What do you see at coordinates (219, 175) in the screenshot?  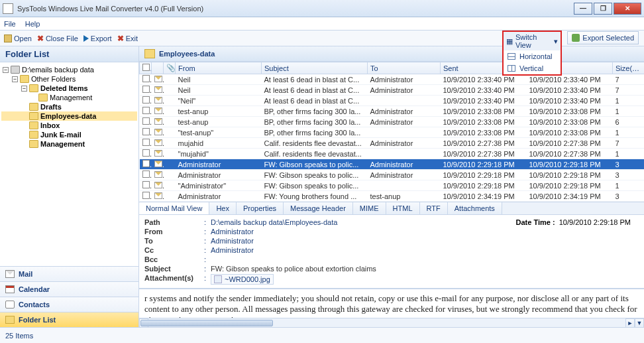 I see `cell-from: Administrator` at bounding box center [219, 175].